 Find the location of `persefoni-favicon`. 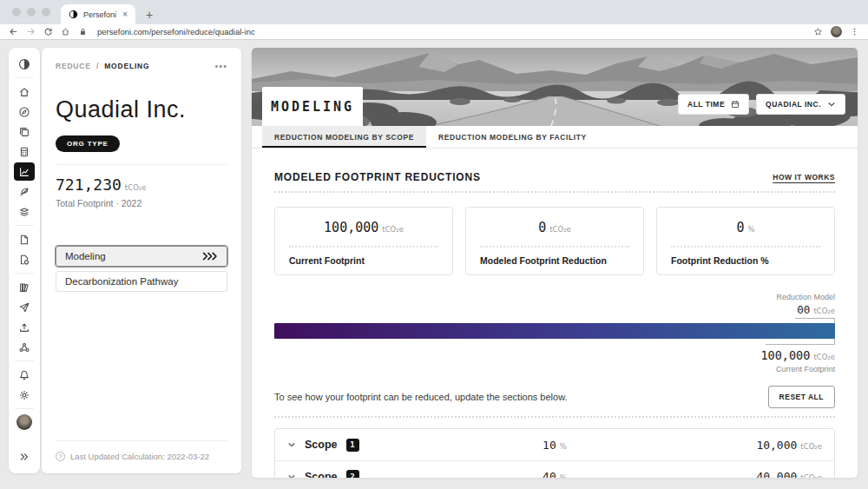

persefoni-favicon is located at coordinates (73, 14).